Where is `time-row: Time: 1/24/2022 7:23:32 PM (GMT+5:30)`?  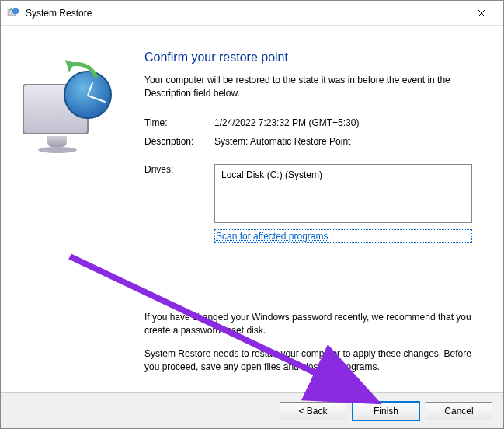 time-row: Time: 1/24/2022 7:23:32 PM (GMT+5:30) is located at coordinates (308, 123).